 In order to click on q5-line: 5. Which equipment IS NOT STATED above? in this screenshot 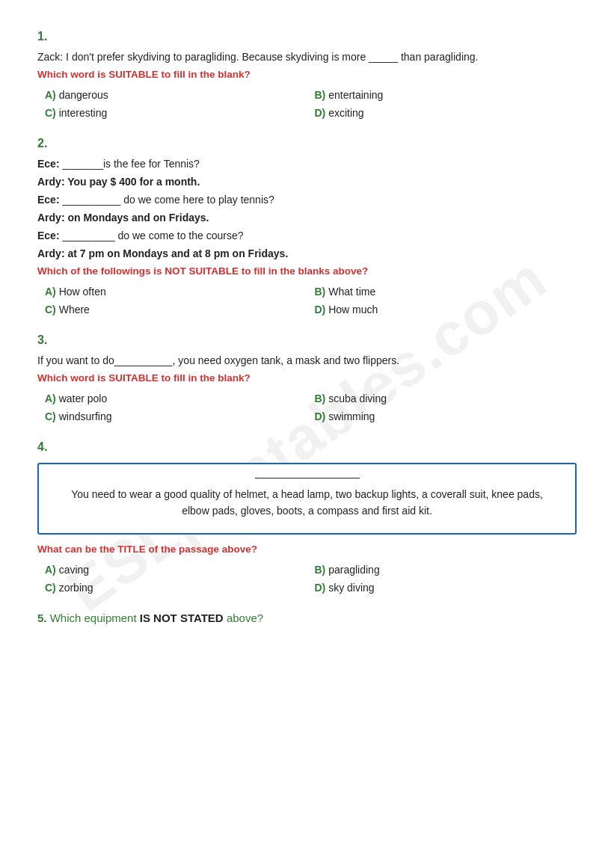, I will do `click(307, 618)`.